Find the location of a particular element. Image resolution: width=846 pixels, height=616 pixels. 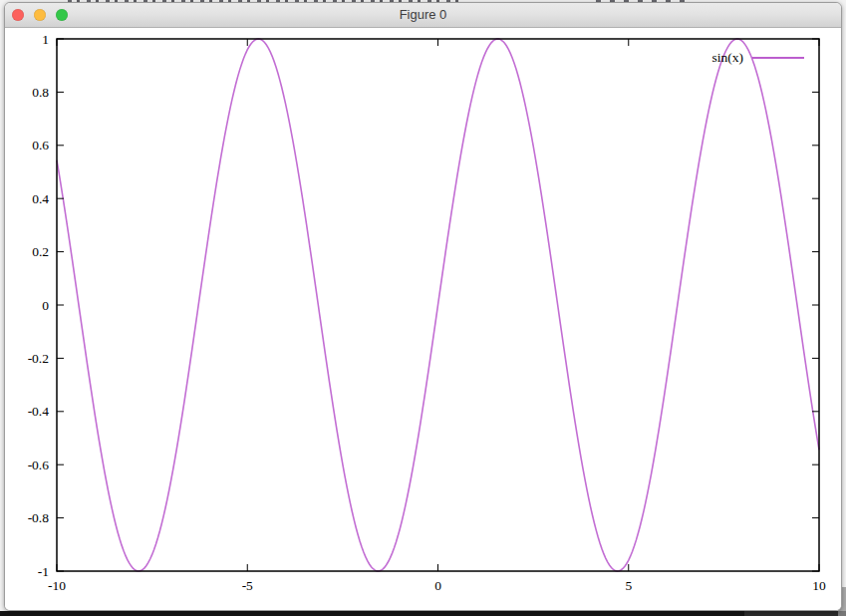

y-tick-label: 0.6 is located at coordinates (40, 146).